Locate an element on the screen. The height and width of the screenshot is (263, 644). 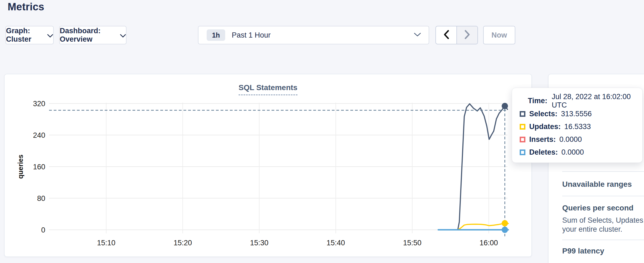
inserts-legend-swatch-icon is located at coordinates (522, 139).